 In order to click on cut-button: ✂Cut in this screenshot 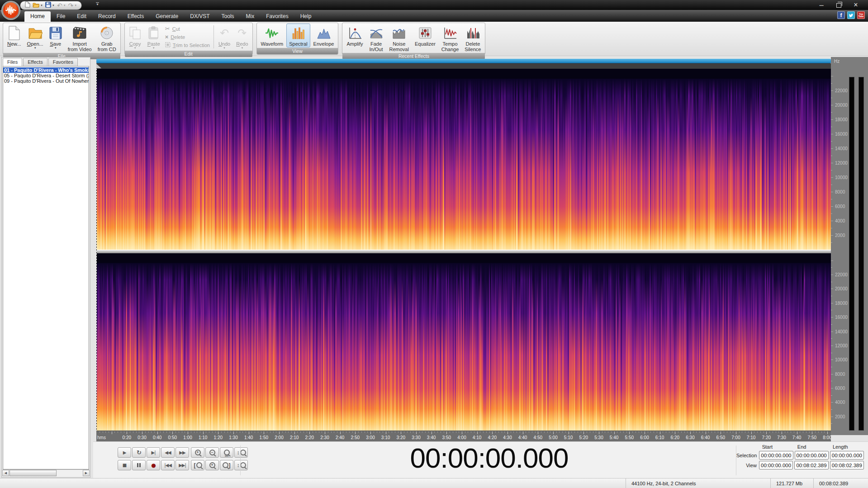, I will do `click(187, 29)`.